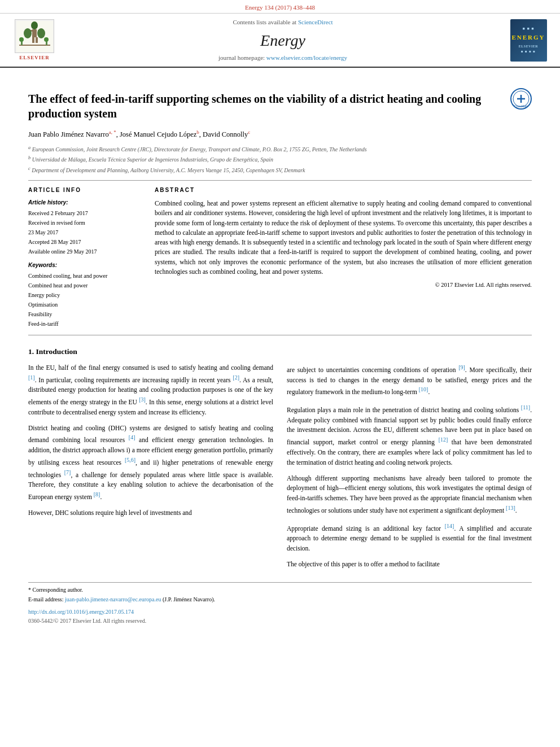 This screenshot has height=747, width=560. What do you see at coordinates (283, 41) in the screenshot?
I see `journal-name: Energy` at bounding box center [283, 41].